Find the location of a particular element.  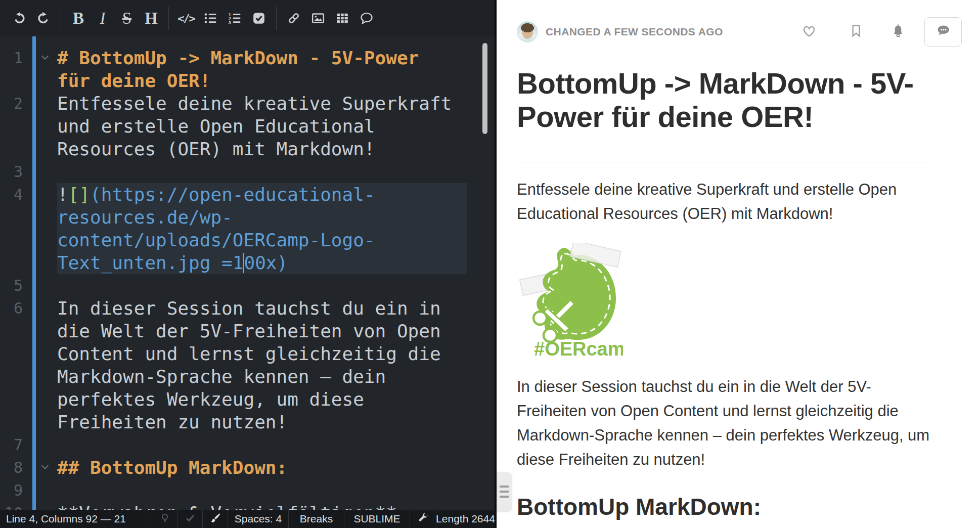

heart-icon is located at coordinates (809, 32).